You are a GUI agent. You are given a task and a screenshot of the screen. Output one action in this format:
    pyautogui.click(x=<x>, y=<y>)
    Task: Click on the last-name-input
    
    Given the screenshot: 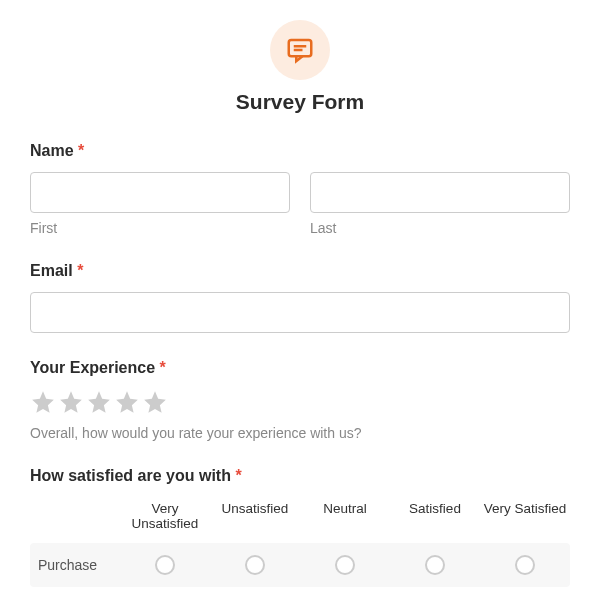 What is the action you would take?
    pyautogui.click(x=440, y=192)
    